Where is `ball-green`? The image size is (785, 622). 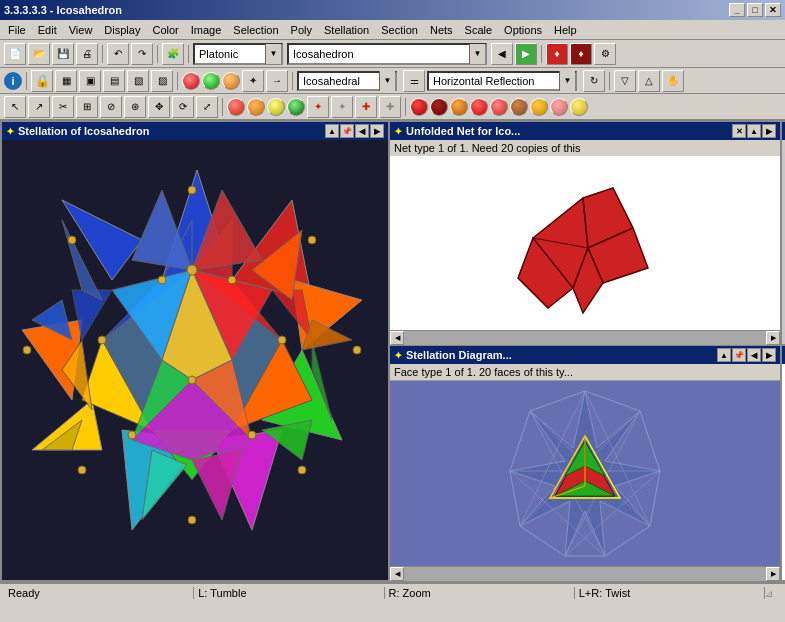
ball-green is located at coordinates (211, 81).